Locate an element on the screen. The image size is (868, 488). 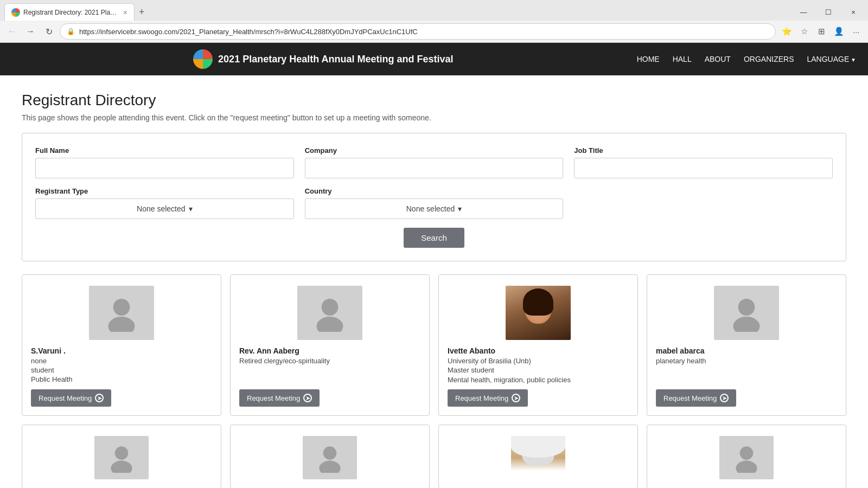
registrant-type-value: None selected is located at coordinates (161, 209).